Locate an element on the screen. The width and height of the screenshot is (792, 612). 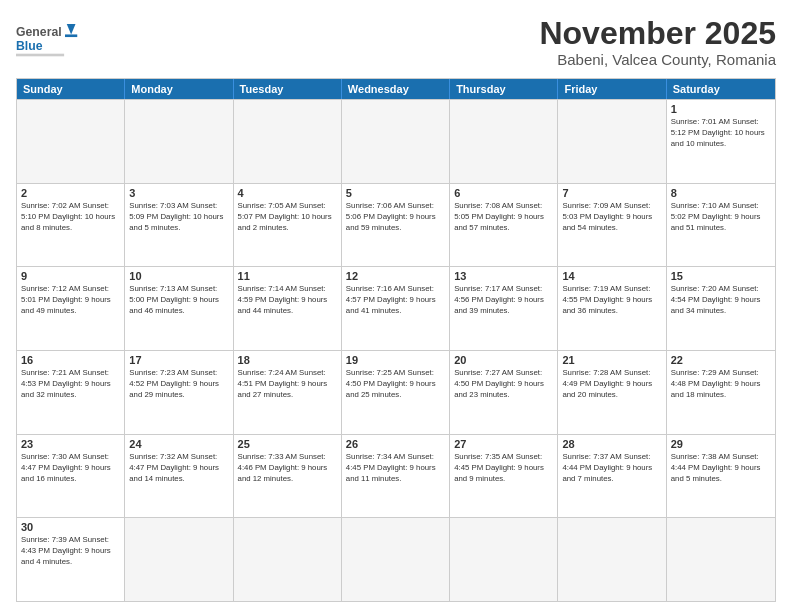
svg-text: Blue is located at coordinates (30, 46).